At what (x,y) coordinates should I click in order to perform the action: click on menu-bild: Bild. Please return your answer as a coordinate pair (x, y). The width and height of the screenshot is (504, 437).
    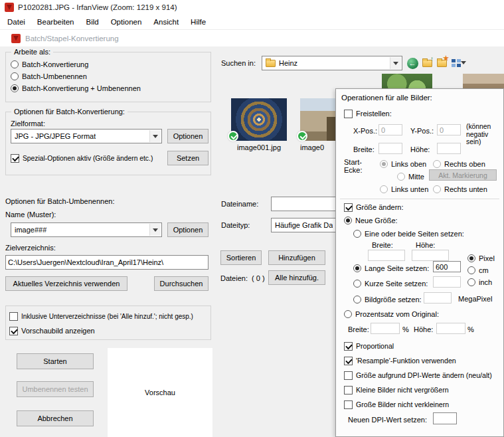
    Looking at the image, I should click on (92, 22).